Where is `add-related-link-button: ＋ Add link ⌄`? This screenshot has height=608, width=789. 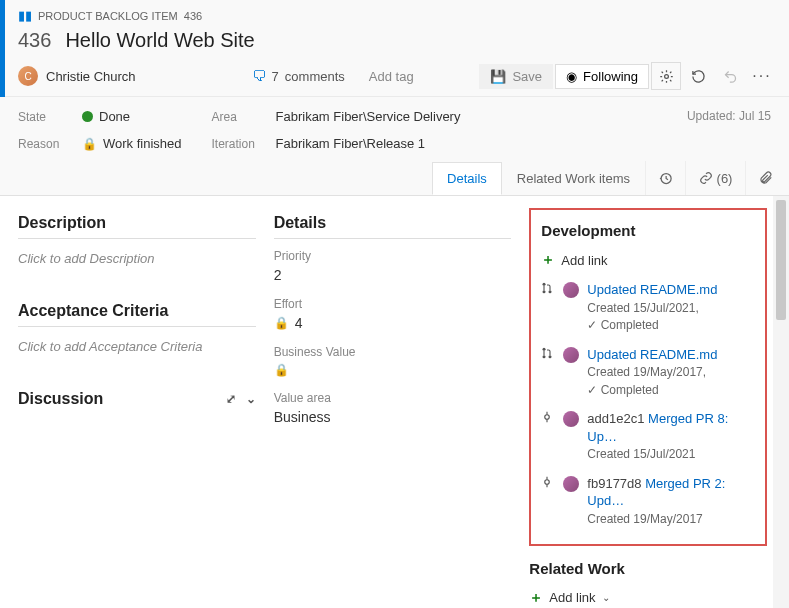 add-related-link-button: ＋ Add link ⌄ is located at coordinates (648, 596).